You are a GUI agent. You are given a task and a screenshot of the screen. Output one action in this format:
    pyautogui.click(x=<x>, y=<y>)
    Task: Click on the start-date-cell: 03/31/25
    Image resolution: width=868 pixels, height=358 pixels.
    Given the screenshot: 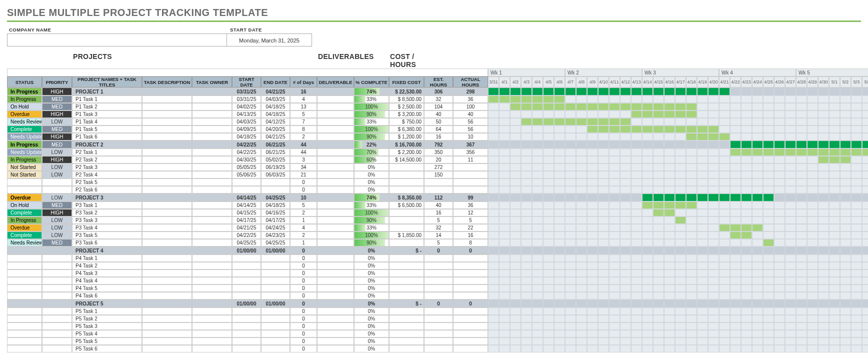 What is the action you would take?
    pyautogui.click(x=246, y=99)
    